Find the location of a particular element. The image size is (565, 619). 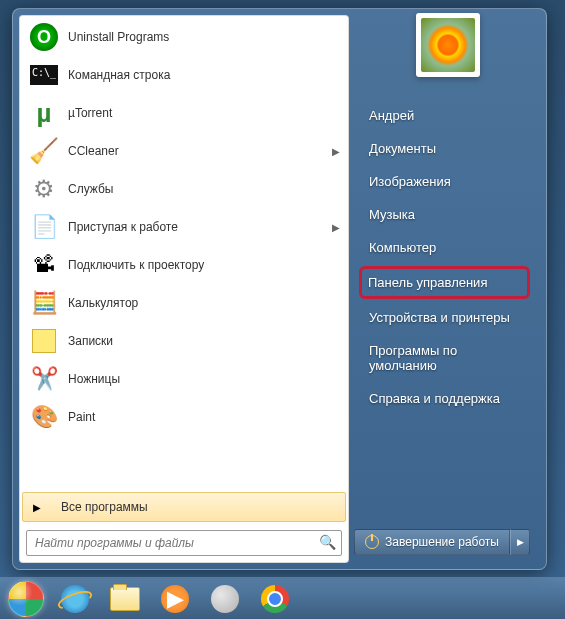

all-programs-button: ▶ Все программы is located at coordinates (184, 507).